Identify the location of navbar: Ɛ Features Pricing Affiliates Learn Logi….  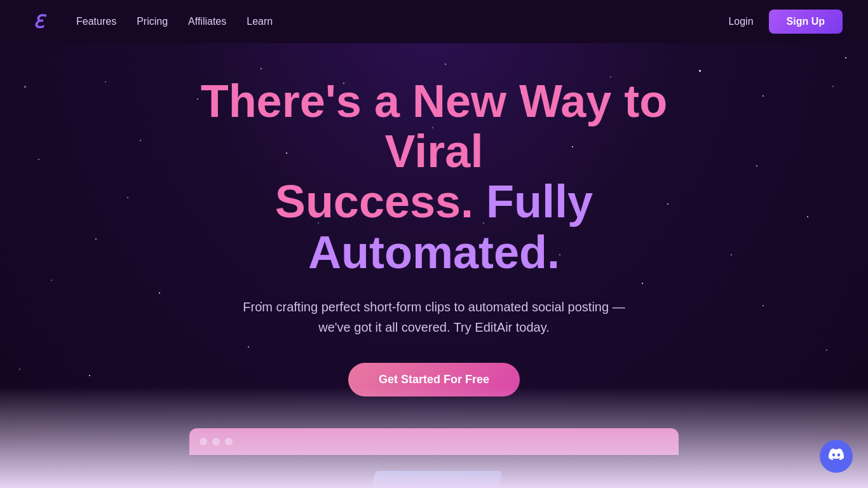
(434, 22).